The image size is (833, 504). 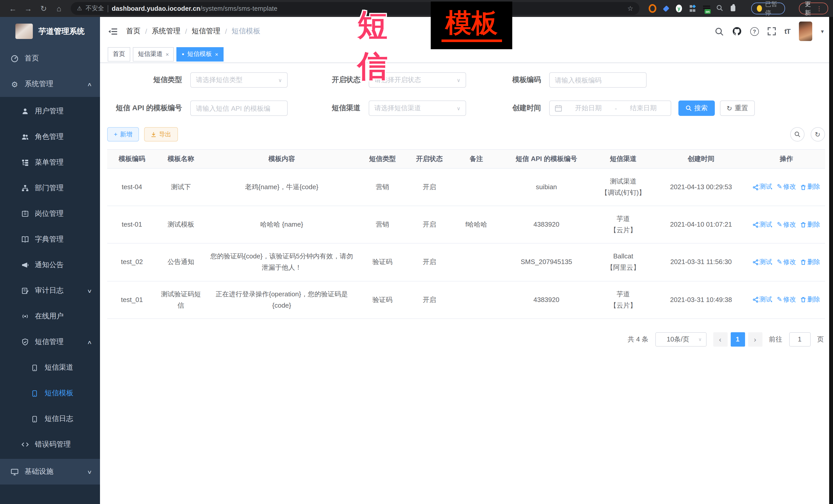 What do you see at coordinates (733, 8) in the screenshot?
I see `extensions-puzzle-icon` at bounding box center [733, 8].